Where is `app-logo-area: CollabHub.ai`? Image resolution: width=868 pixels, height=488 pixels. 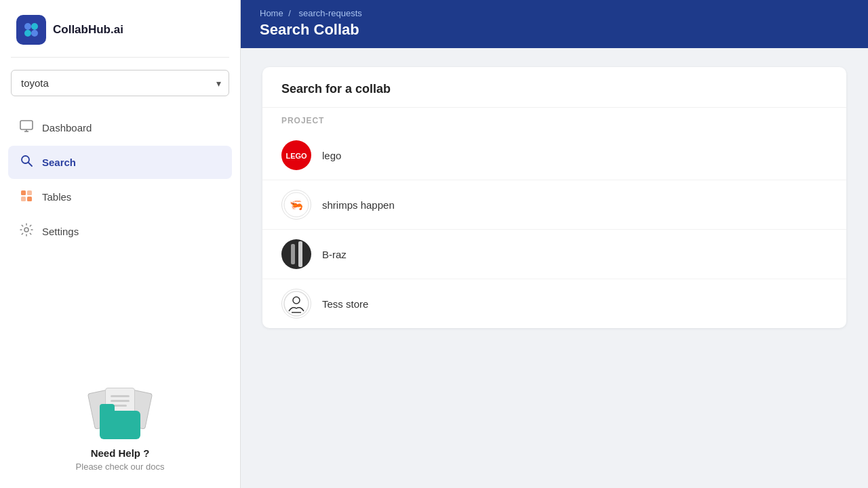
app-logo-area: CollabHub.ai is located at coordinates (120, 28).